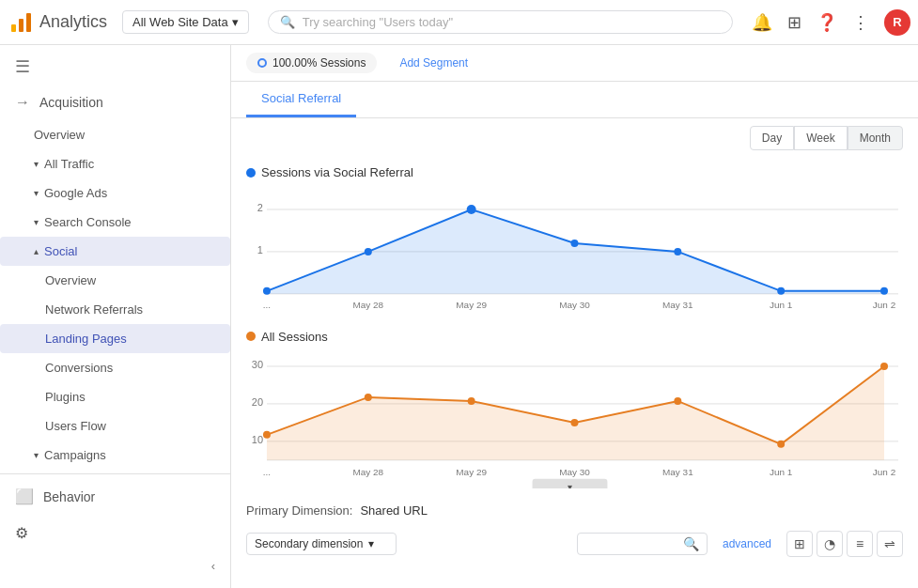 The image size is (918, 588). What do you see at coordinates (88, 222) in the screenshot?
I see `search-console-label: Search Console` at bounding box center [88, 222].